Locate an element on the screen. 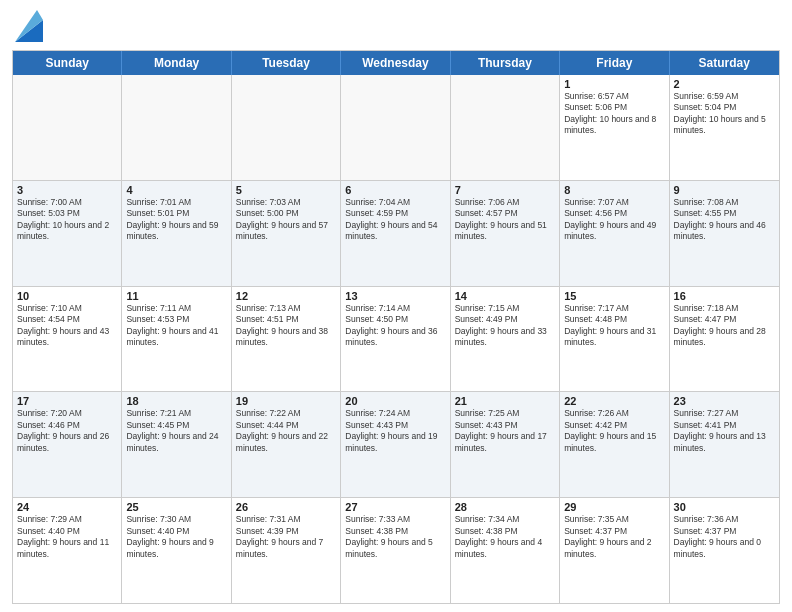 This screenshot has height=612, width=792. cal-cell-r2-c1: 11Sunrise: 7:11 AMSunset: 4:53 PMDayligh… is located at coordinates (176, 340).